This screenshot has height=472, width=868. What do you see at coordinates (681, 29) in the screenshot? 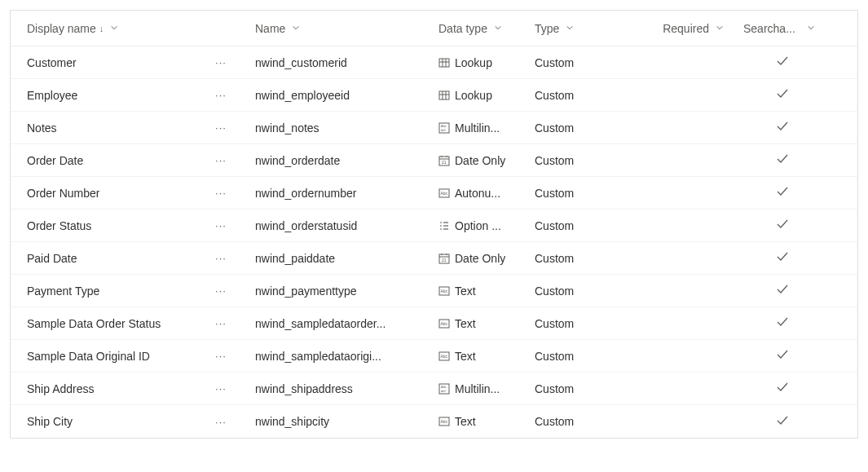
I see `header-required: Required` at bounding box center [681, 29].